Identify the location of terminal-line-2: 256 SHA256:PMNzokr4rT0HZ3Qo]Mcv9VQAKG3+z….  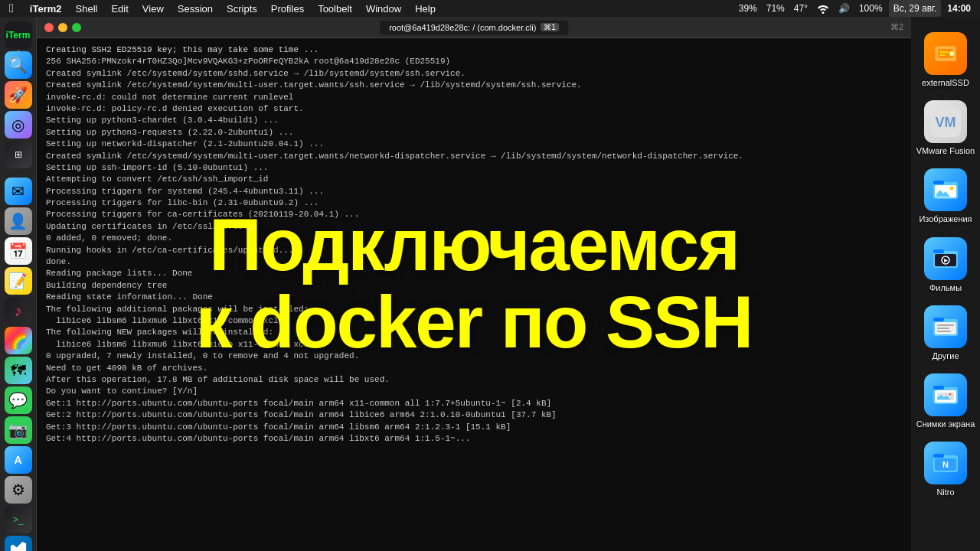
(474, 61).